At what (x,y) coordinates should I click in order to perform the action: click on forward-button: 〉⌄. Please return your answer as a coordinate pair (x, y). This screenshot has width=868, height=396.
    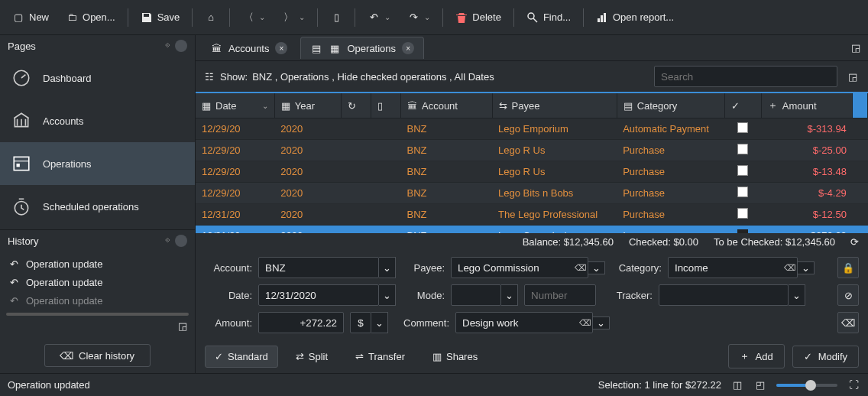
    Looking at the image, I should click on (293, 18).